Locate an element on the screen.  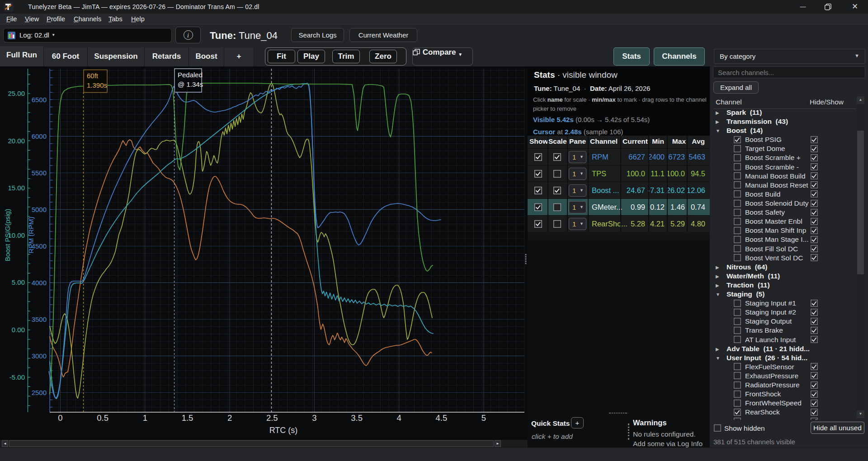
svg-text: 0 is located at coordinates (60, 418).